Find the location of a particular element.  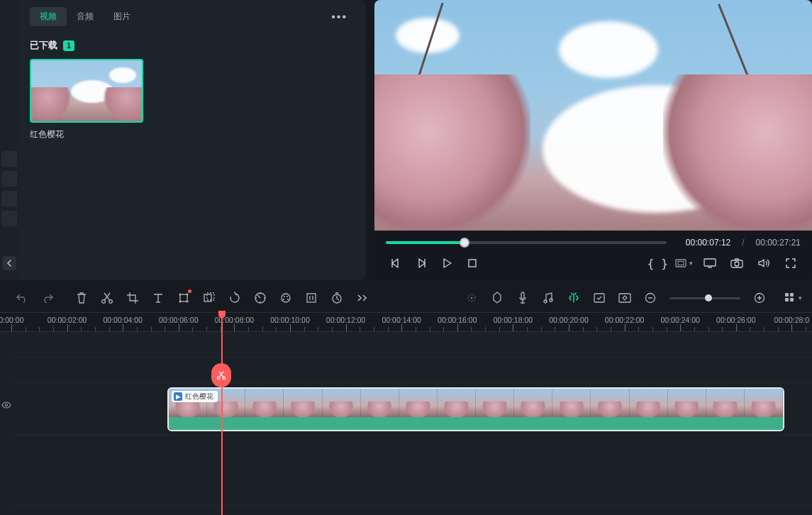

track-visibility-icon is located at coordinates (6, 405).